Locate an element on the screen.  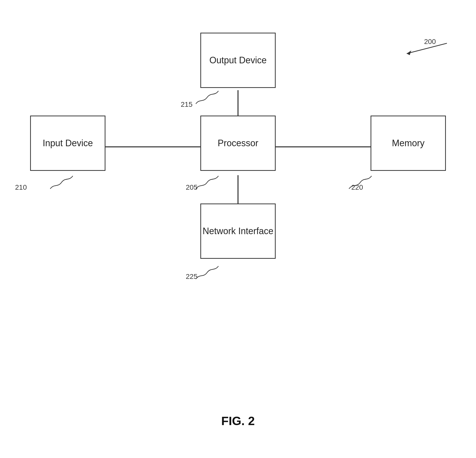
processor-box: Processor is located at coordinates (238, 143).